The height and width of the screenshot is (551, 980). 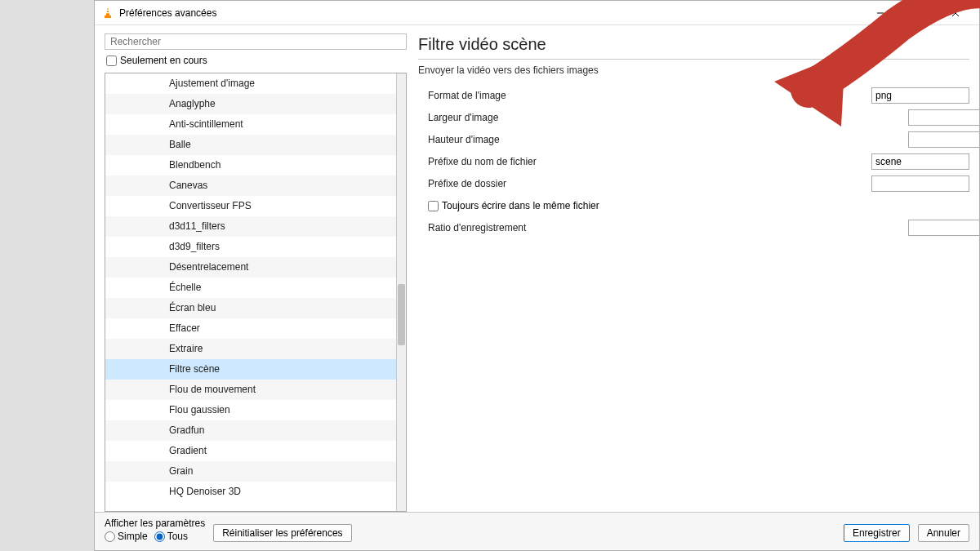 I want to click on vlc-cone-icon, so click(x=108, y=13).